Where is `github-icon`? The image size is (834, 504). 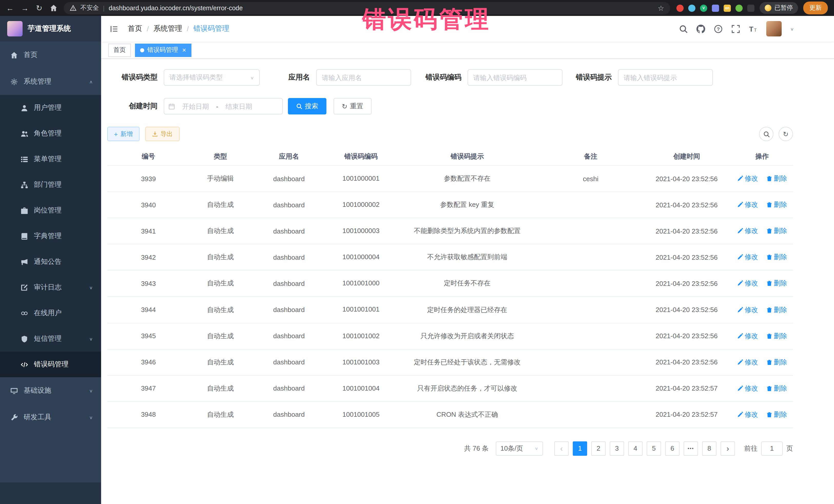
github-icon is located at coordinates (701, 29).